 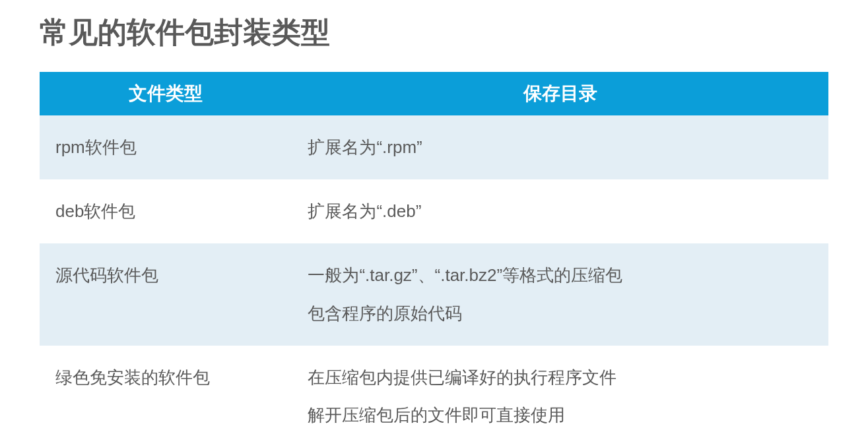 What do you see at coordinates (166, 211) in the screenshot?
I see `cell-file-type: deb软件包` at bounding box center [166, 211].